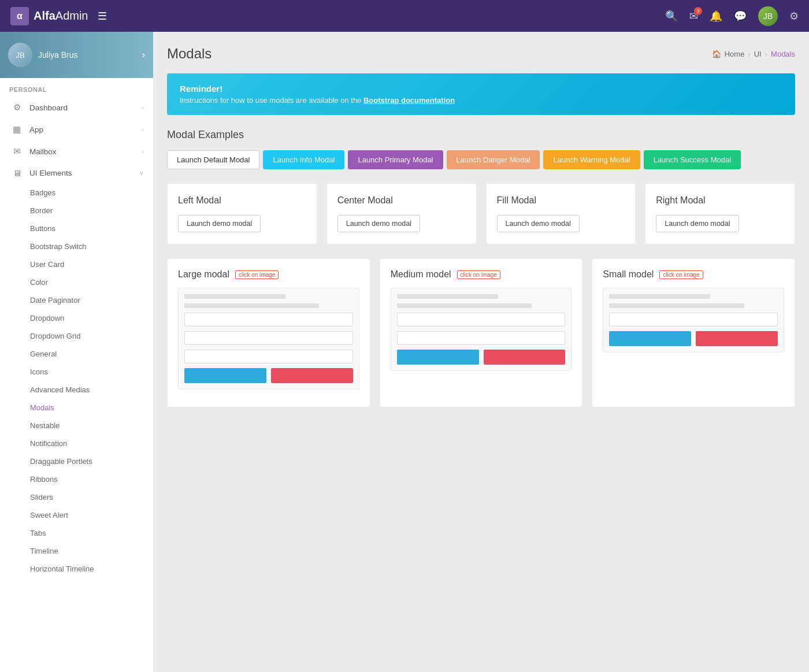  I want to click on sidebar-sub-nestable: Nestable, so click(76, 425).